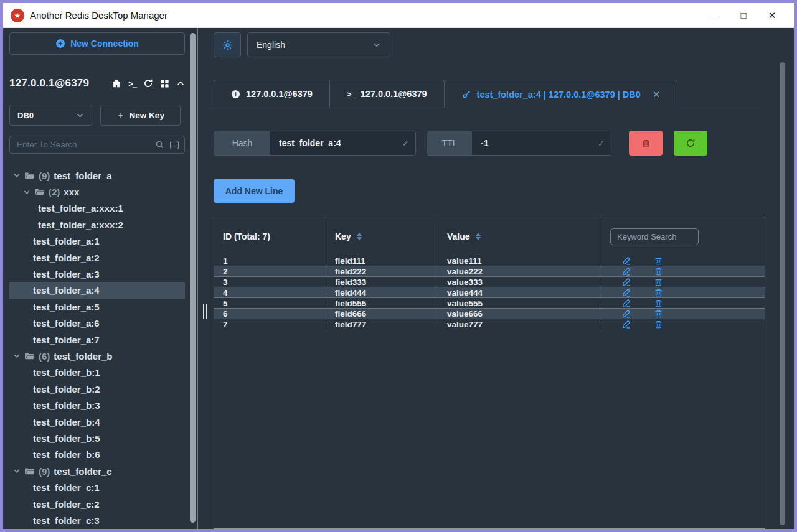 The image size is (797, 532). What do you see at coordinates (691, 143) in the screenshot?
I see `refresh-key-button` at bounding box center [691, 143].